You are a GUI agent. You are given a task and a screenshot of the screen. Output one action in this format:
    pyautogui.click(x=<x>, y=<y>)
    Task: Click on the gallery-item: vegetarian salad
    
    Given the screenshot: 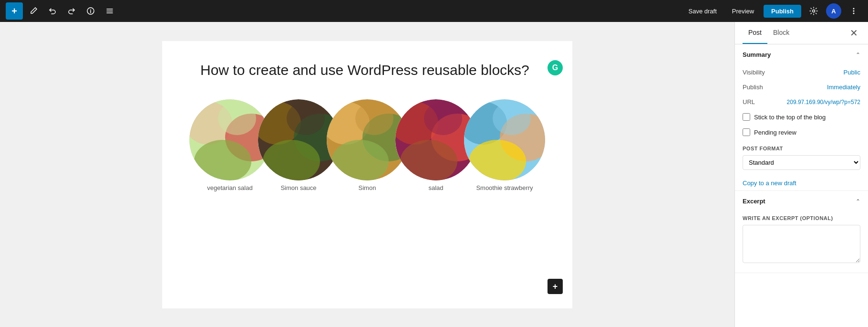 What is the action you would take?
    pyautogui.click(x=230, y=145)
    